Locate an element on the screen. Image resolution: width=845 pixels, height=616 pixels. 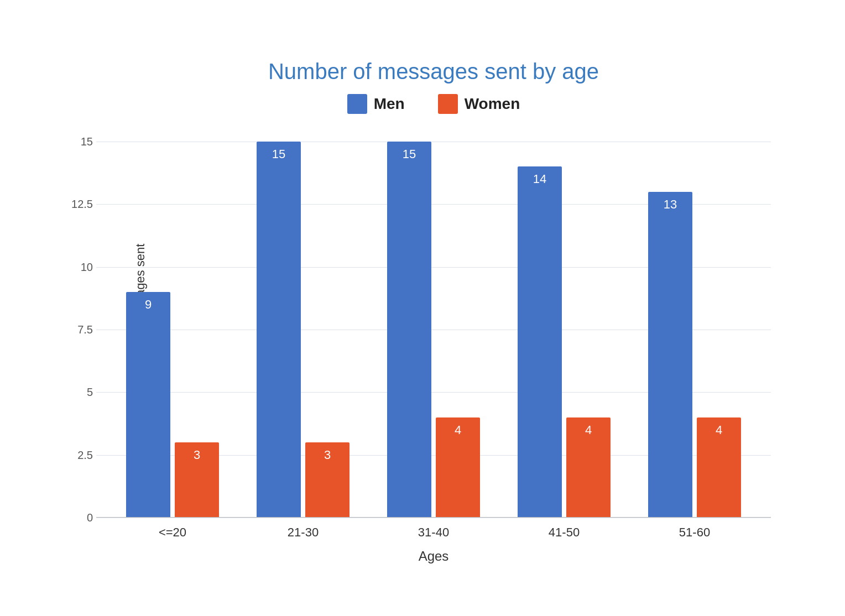
women-swatch is located at coordinates (448, 104).